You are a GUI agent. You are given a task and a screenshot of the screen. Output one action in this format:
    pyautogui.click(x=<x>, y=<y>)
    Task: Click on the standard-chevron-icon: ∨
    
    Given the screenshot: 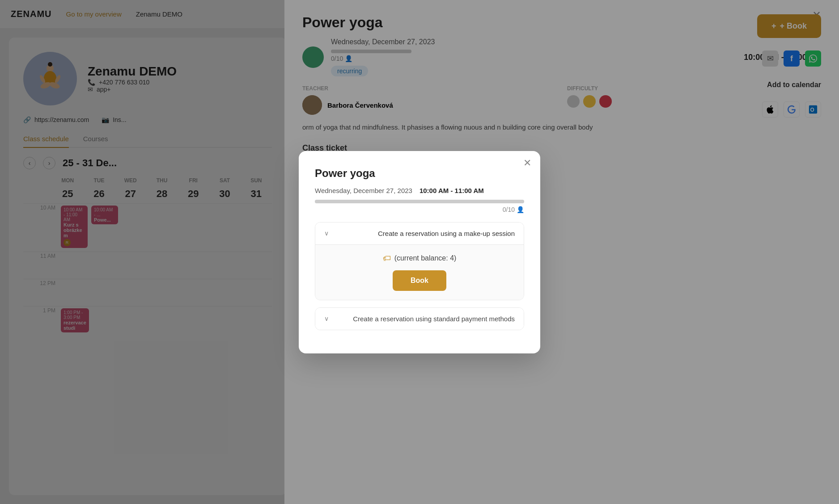 What is the action you would take?
    pyautogui.click(x=326, y=319)
    